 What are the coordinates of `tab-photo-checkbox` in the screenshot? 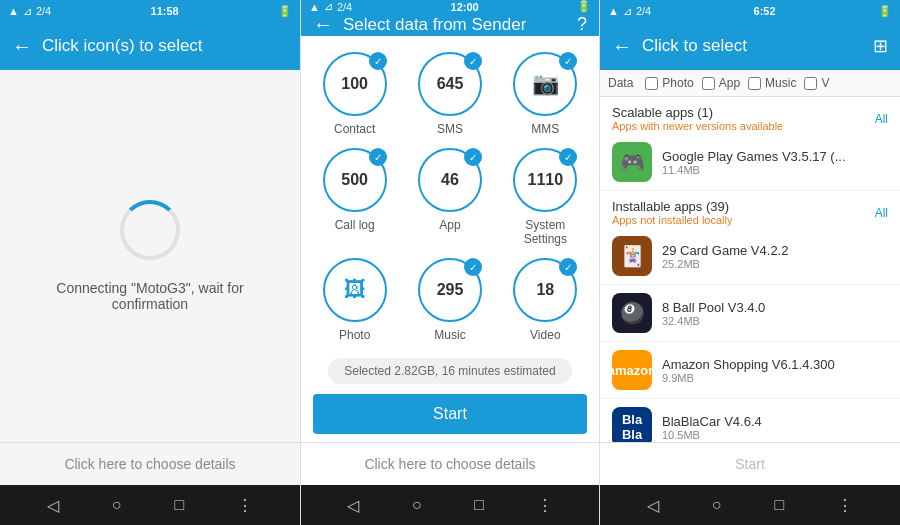 It's located at (652, 84).